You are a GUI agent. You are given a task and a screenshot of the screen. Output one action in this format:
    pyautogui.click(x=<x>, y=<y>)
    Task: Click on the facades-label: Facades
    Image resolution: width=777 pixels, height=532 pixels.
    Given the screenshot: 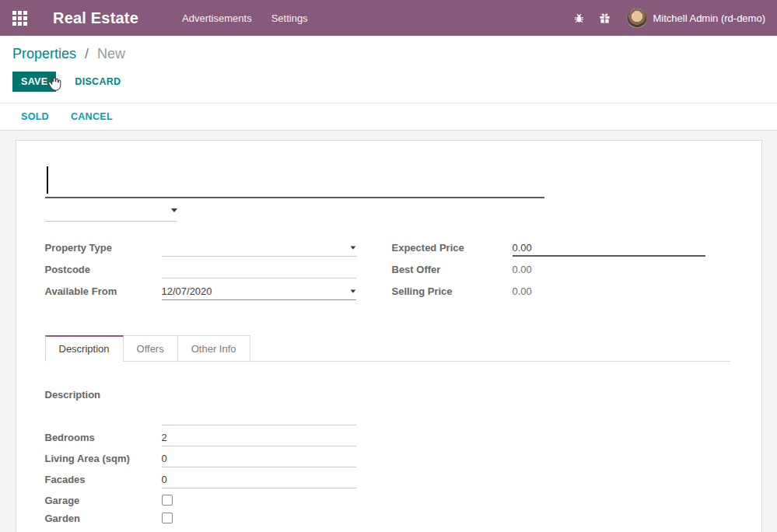 What is the action you would take?
    pyautogui.click(x=103, y=479)
    